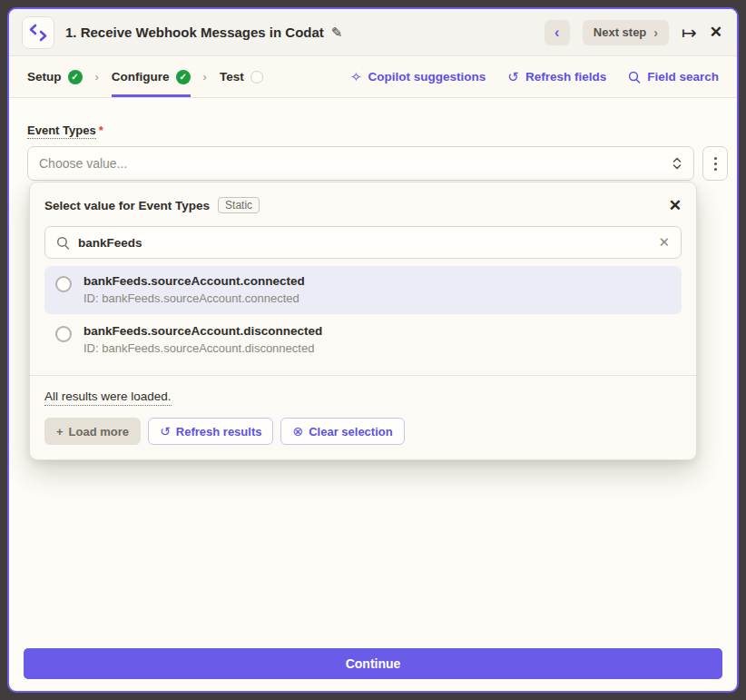 This screenshot has height=700, width=746. I want to click on copilot-suggestions-button: ✧ Copilot suggestions, so click(417, 77).